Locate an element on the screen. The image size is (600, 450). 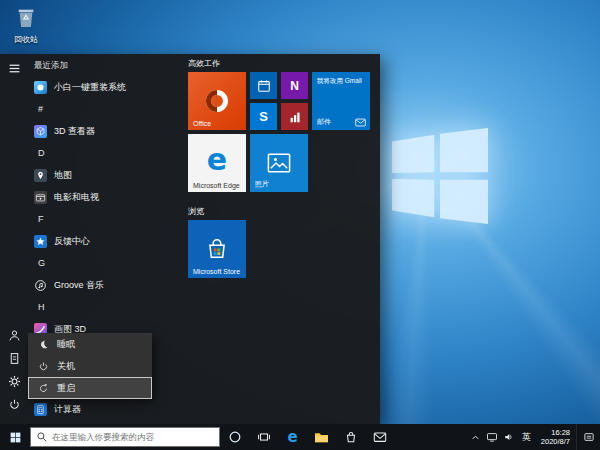
office-logo-icon is located at coordinates (217, 101).